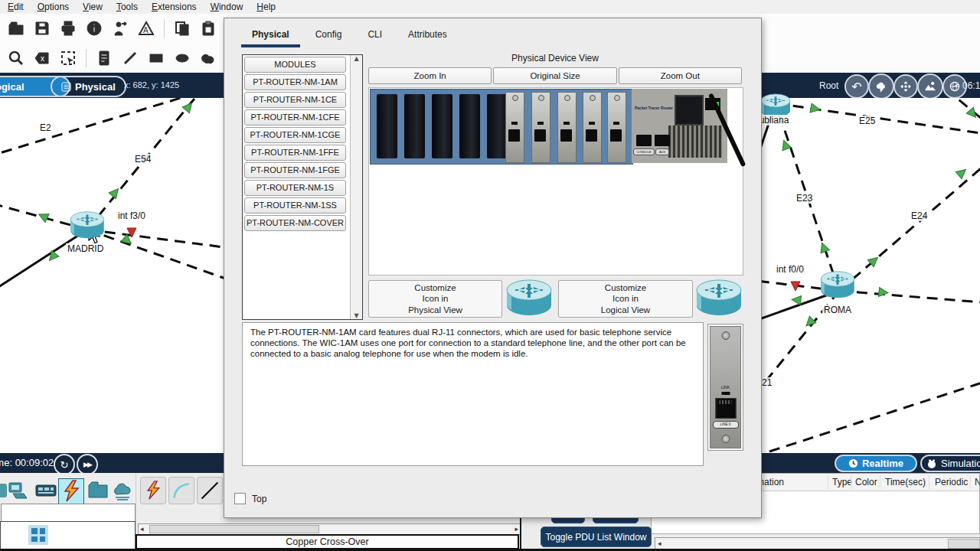  I want to click on zoom-out-button: Zoom Out, so click(680, 76).